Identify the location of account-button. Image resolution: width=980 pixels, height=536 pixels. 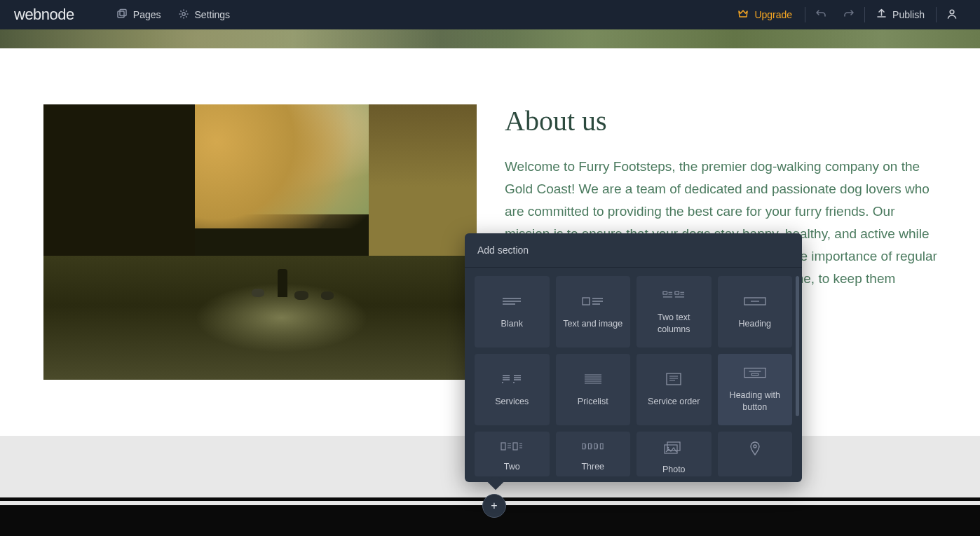
(952, 15).